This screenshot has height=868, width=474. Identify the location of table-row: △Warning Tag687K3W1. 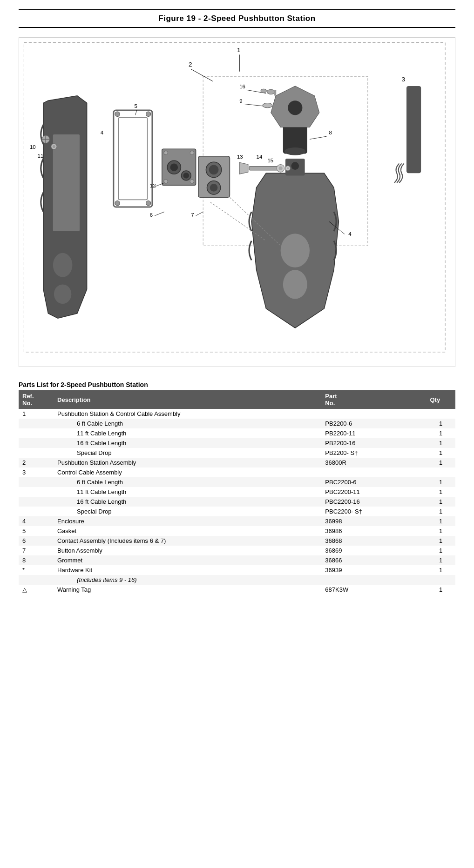
(237, 590).